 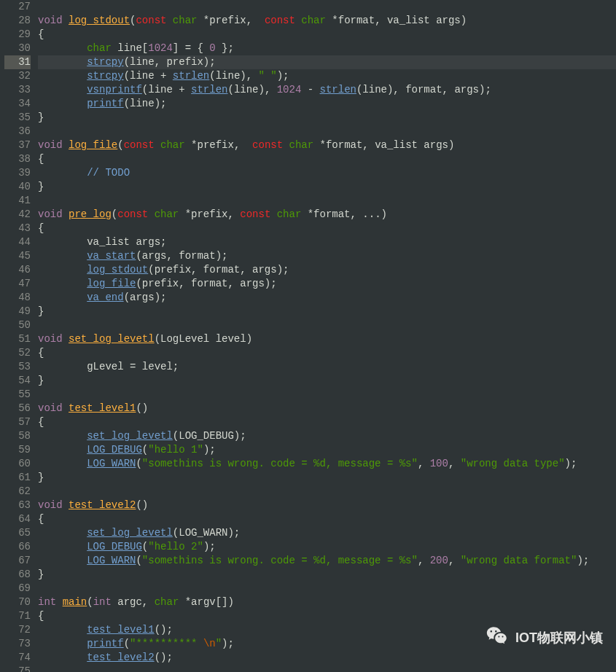 What do you see at coordinates (327, 242) in the screenshot?
I see `code-line: va_list args;` at bounding box center [327, 242].